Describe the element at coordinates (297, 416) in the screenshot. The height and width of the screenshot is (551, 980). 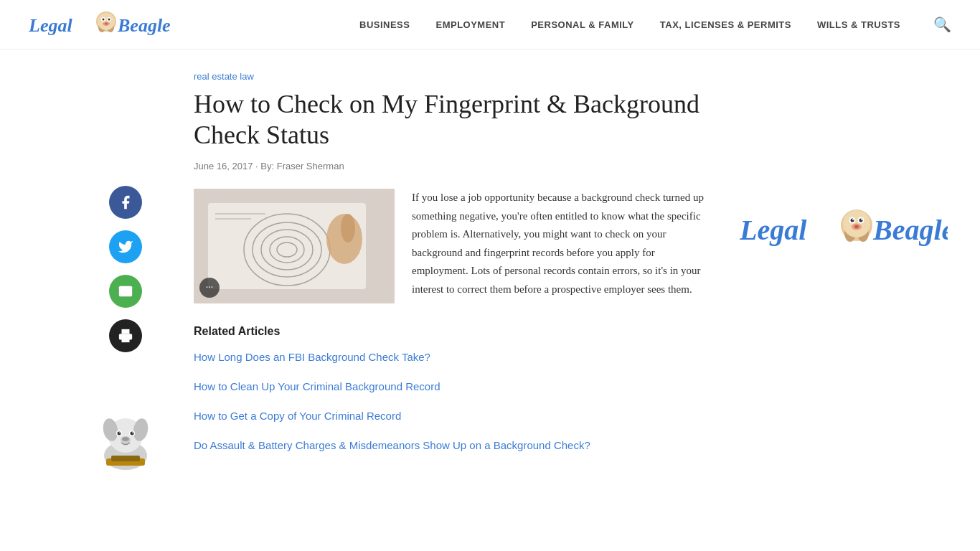
I see `related-link-copy-criminal: How to Get a Copy of Your Criminal Recor…` at that location.